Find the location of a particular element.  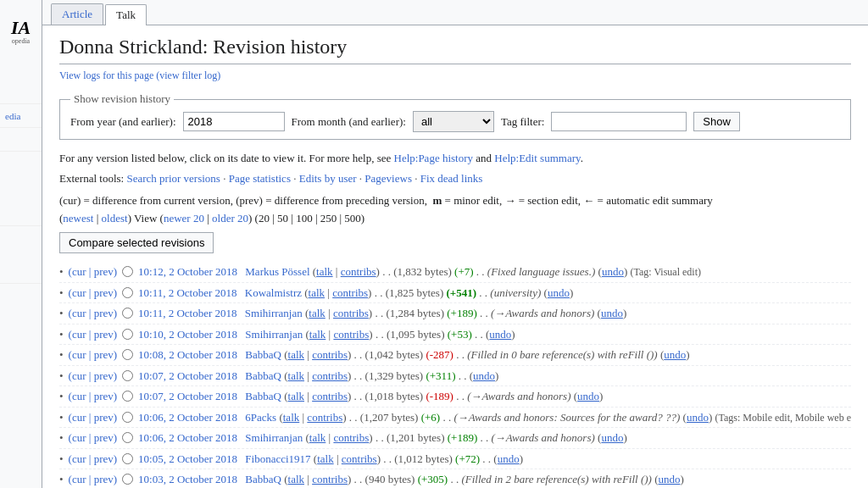

revision-date-link: 10:05, 2 October 2018 is located at coordinates (188, 459).